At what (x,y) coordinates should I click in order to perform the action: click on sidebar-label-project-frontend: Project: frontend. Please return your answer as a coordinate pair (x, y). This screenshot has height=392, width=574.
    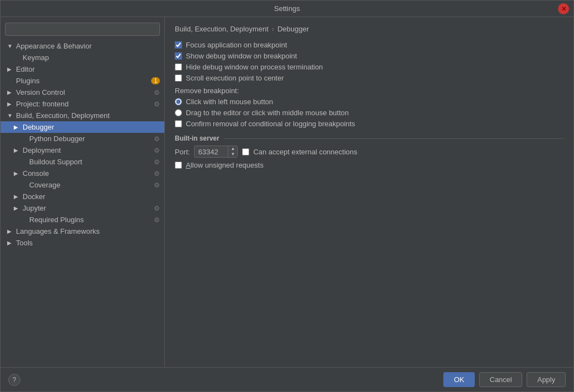
    Looking at the image, I should click on (42, 104).